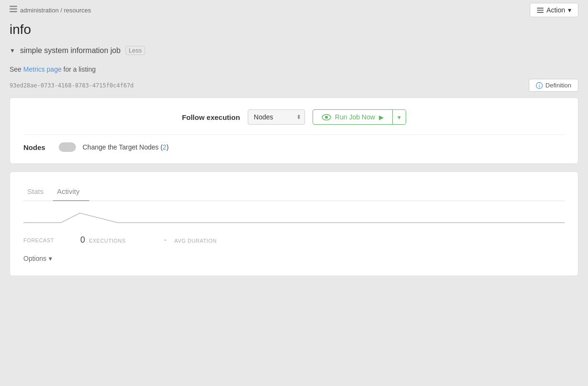 This screenshot has width=588, height=386. I want to click on metrics-page-link: Metrics page, so click(42, 69).